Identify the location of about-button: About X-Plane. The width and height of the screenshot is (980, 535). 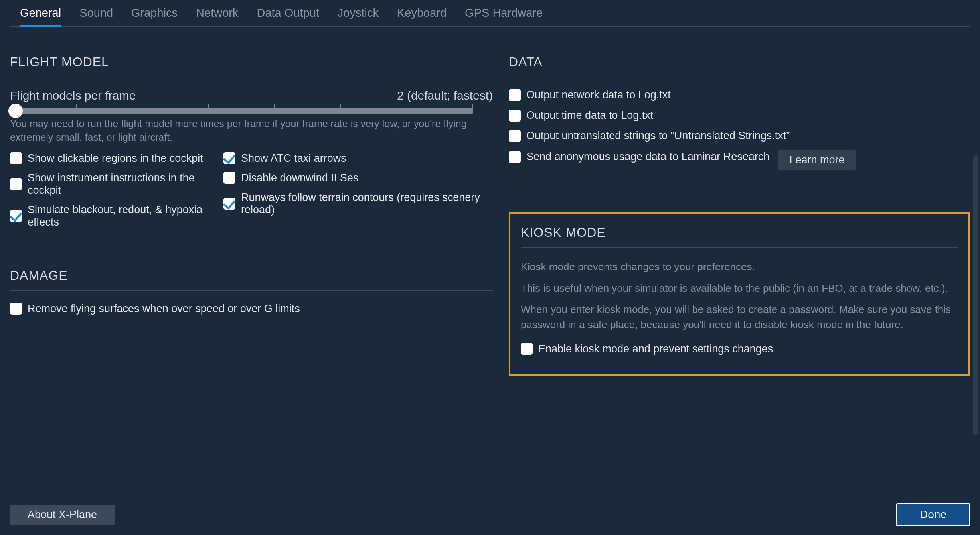
(62, 515).